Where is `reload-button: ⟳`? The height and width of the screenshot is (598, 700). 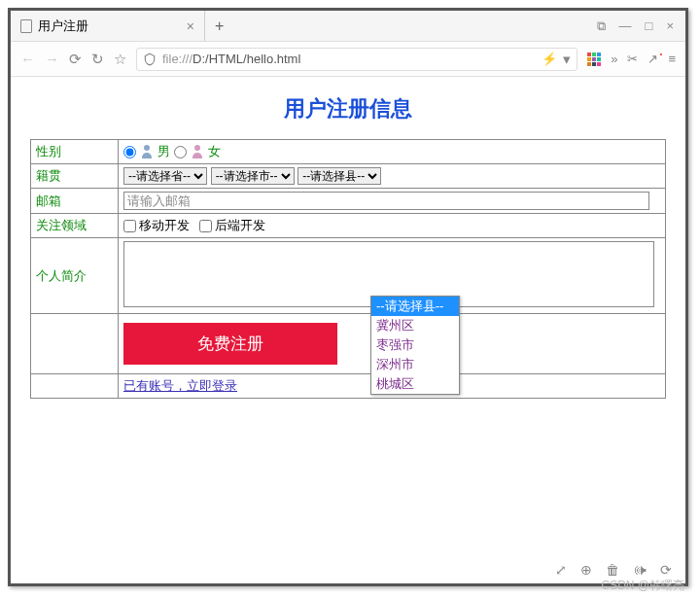 reload-button: ⟳ is located at coordinates (76, 59).